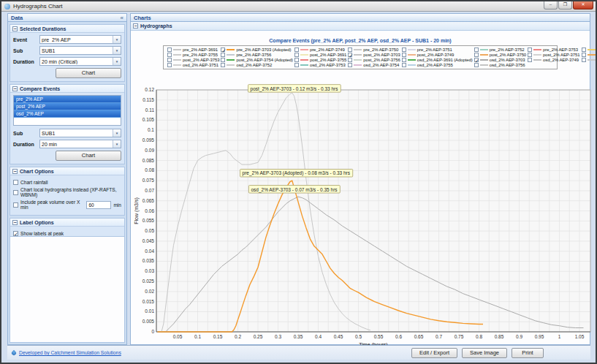 This screenshot has width=597, height=364. Describe the element at coordinates (589, 55) in the screenshot. I see `legend-item: post_2% AEP-3752` at that location.